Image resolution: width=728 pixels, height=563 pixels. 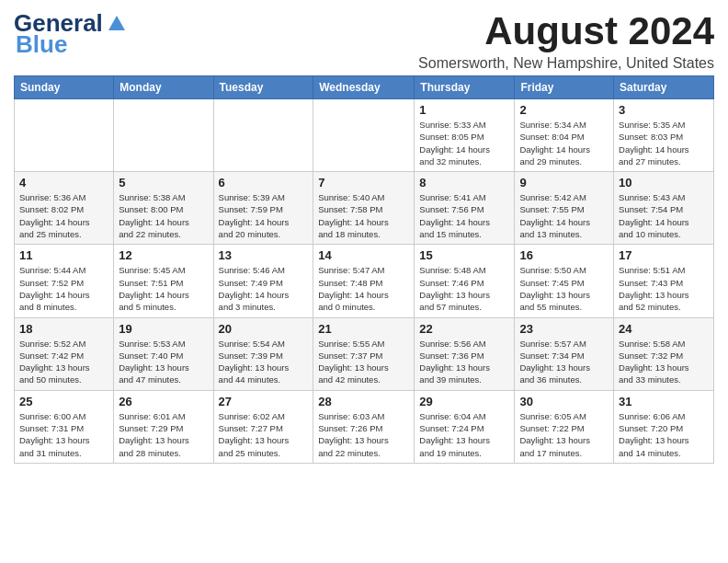 I want to click on calendar-week-row: 25Sunrise: 6:00 AM Sunset: 7:31 PM Dayli…, so click(x=364, y=427).